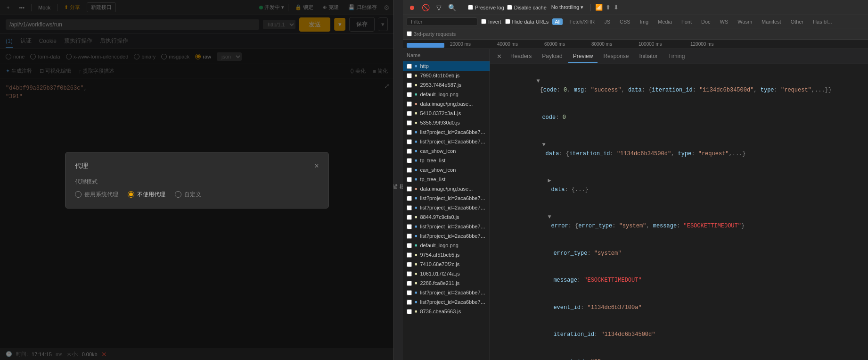 This screenshot has height=360, width=868. What do you see at coordinates (544, 145) in the screenshot?
I see `expand-icon-data: ▼` at bounding box center [544, 145].